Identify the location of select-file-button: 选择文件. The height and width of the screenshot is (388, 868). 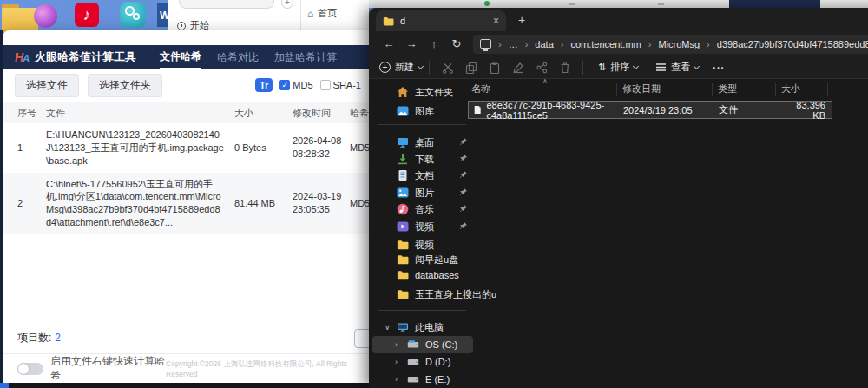
(47, 85).